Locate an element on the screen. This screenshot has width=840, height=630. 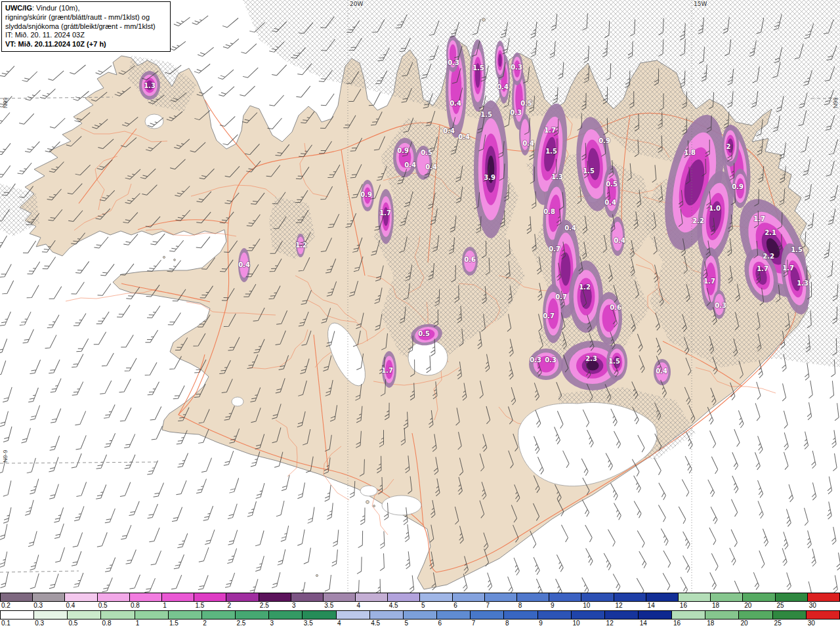
snow-scale-tick-label: 2.5 is located at coordinates (241, 623).